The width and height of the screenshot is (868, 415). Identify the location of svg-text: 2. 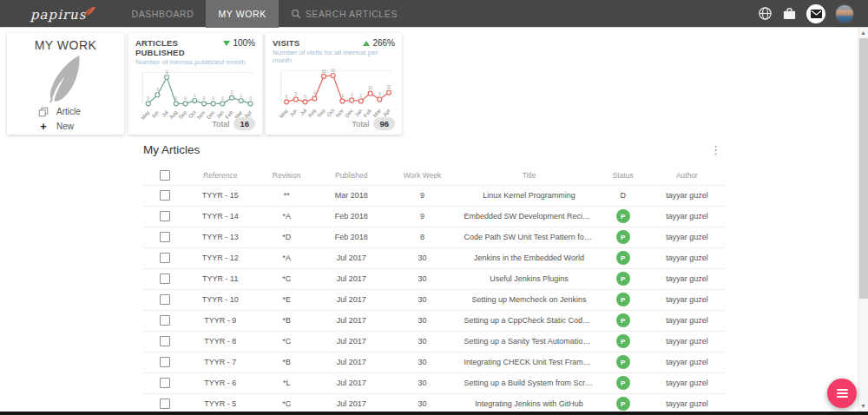
(352, 96).